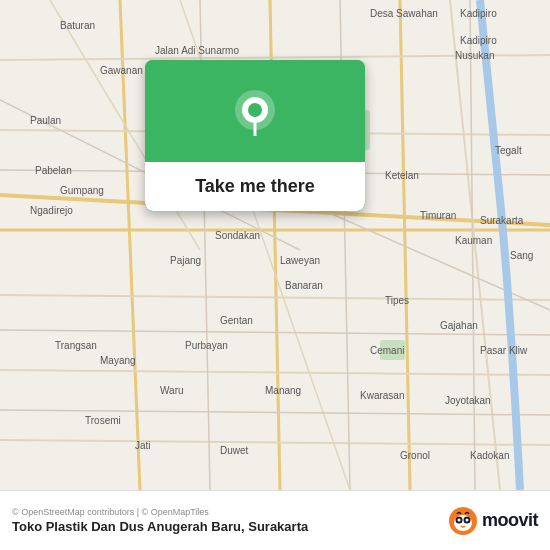 The width and height of the screenshot is (550, 550). Describe the element at coordinates (493, 521) in the screenshot. I see `moovit-logo: moovit` at that location.